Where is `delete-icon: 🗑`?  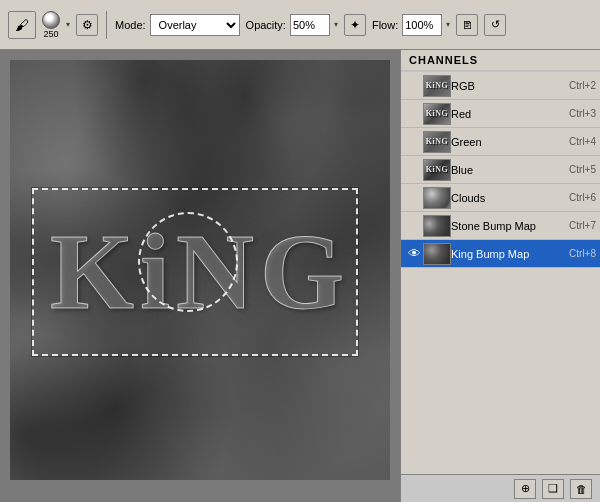 delete-icon: 🗑 is located at coordinates (582, 489).